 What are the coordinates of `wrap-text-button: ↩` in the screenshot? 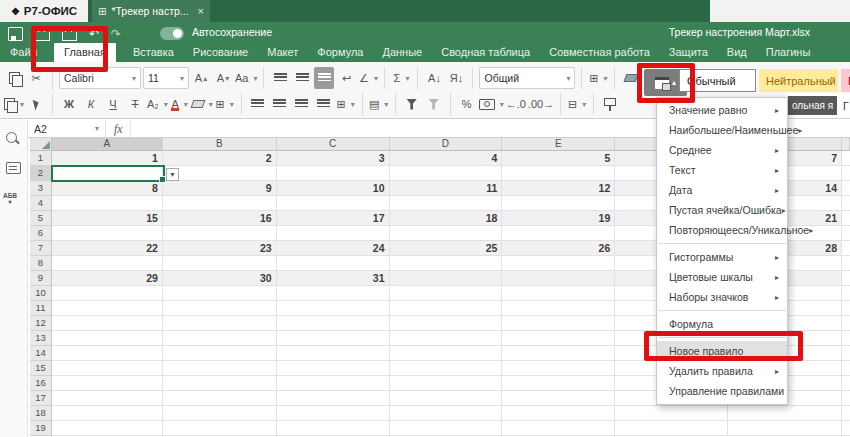 It's located at (346, 78).